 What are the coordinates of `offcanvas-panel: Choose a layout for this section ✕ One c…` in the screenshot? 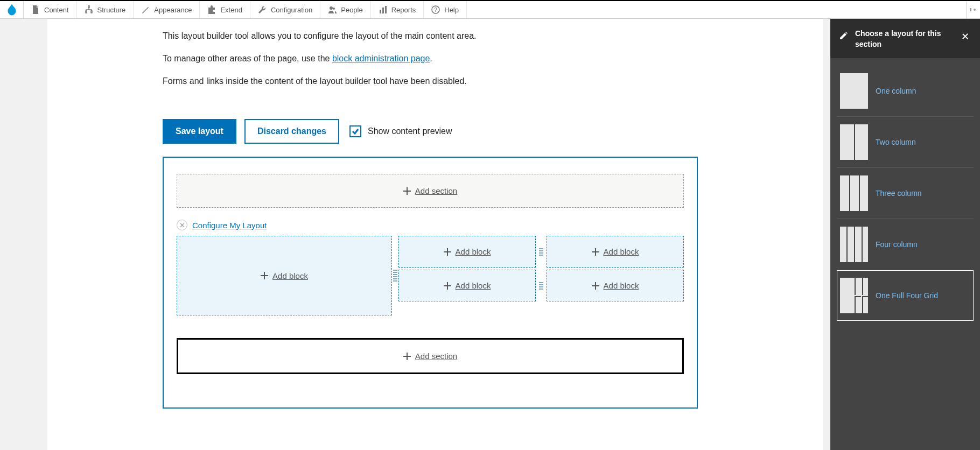 It's located at (905, 235).